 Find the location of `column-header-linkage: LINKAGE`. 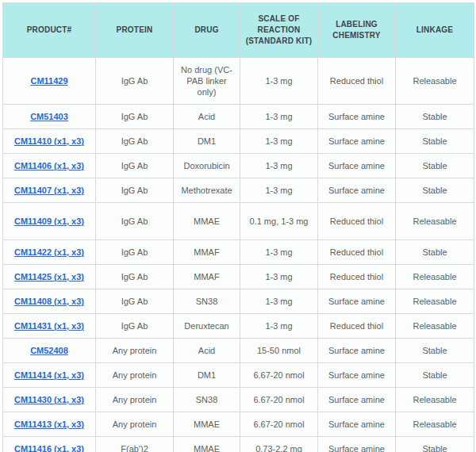

column-header-linkage: LINKAGE is located at coordinates (435, 30).